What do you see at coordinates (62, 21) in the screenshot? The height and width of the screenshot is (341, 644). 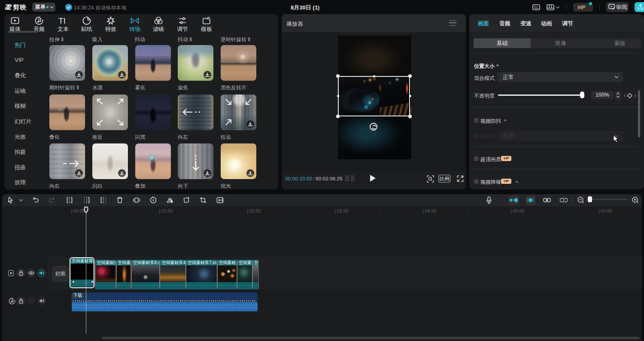 I see `svg-text: TI` at bounding box center [62, 21].